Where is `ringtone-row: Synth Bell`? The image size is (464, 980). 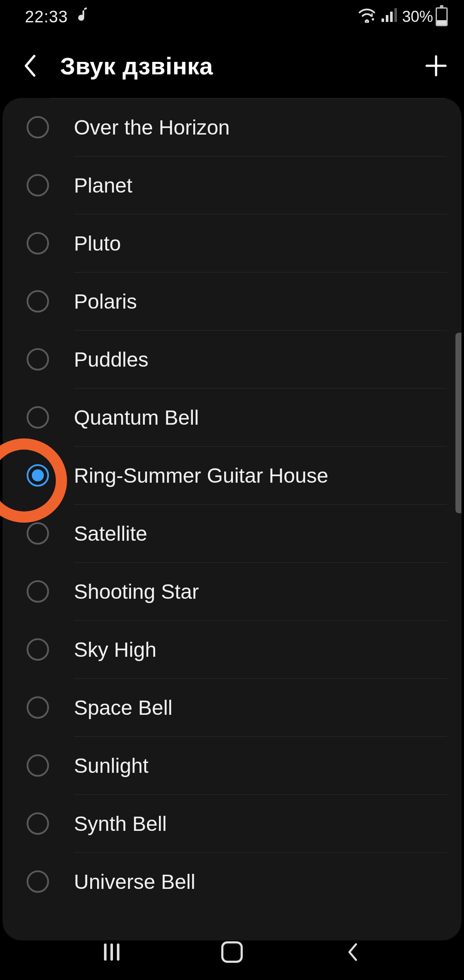
ringtone-row: Synth Bell is located at coordinates (244, 824).